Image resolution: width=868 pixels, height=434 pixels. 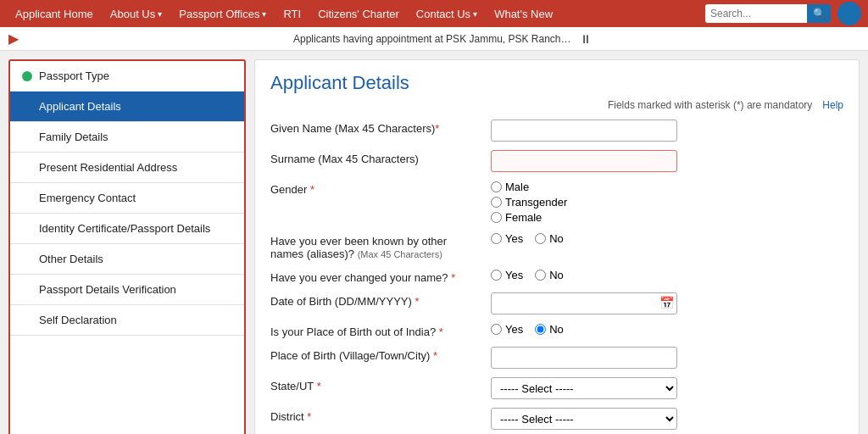 I want to click on mandatory-note: Fields marked with asterisk (*) are mand…, so click(x=710, y=105).